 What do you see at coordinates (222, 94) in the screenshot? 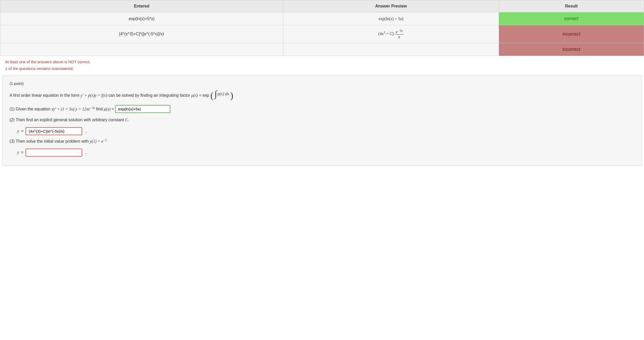
I see `integral-expr: ∫ p(x) dx` at bounding box center [222, 94].